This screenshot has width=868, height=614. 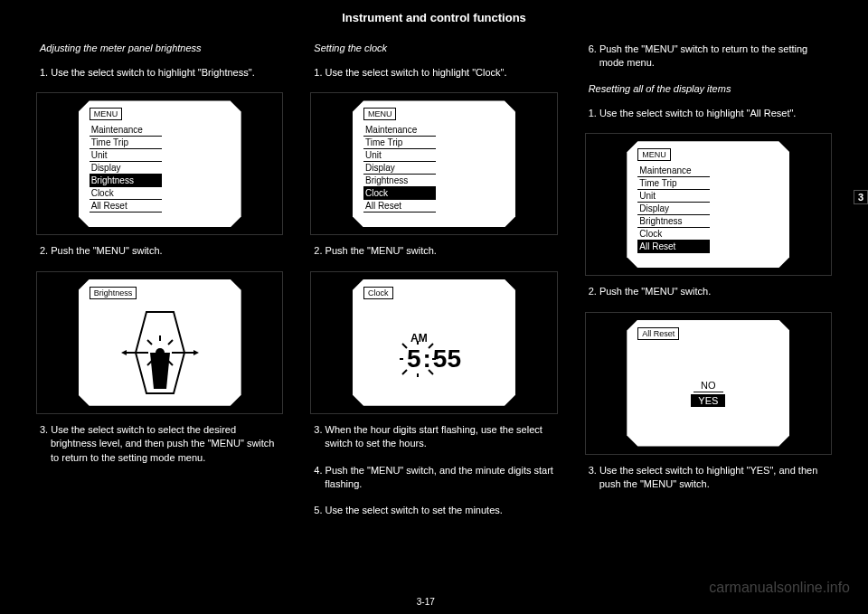 What do you see at coordinates (159, 48) in the screenshot?
I see `section-brightness: Adjusting the meter panel brightness` at bounding box center [159, 48].